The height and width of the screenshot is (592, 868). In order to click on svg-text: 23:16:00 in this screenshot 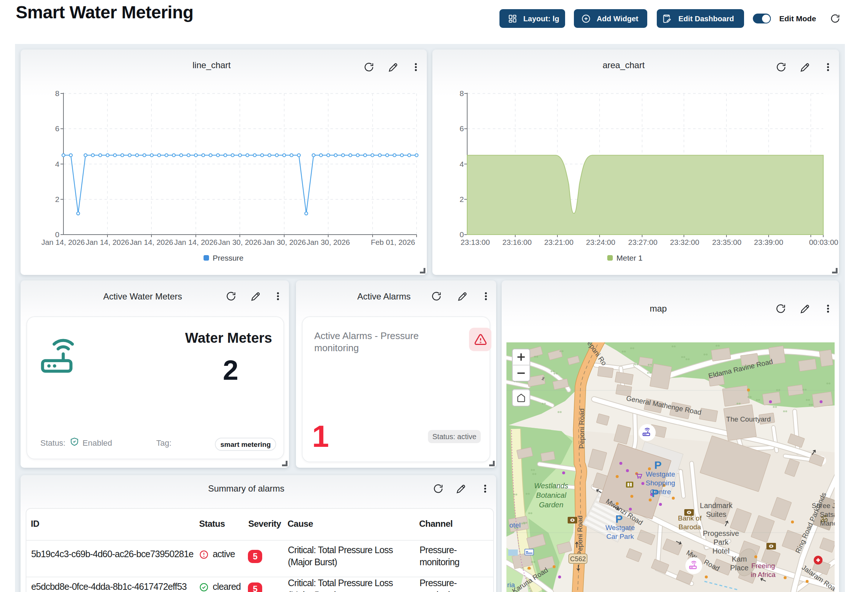, I will do `click(517, 242)`.